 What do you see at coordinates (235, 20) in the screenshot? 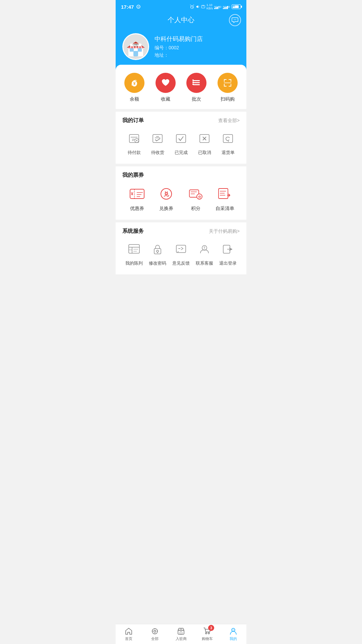
I see `chat-button` at bounding box center [235, 20].